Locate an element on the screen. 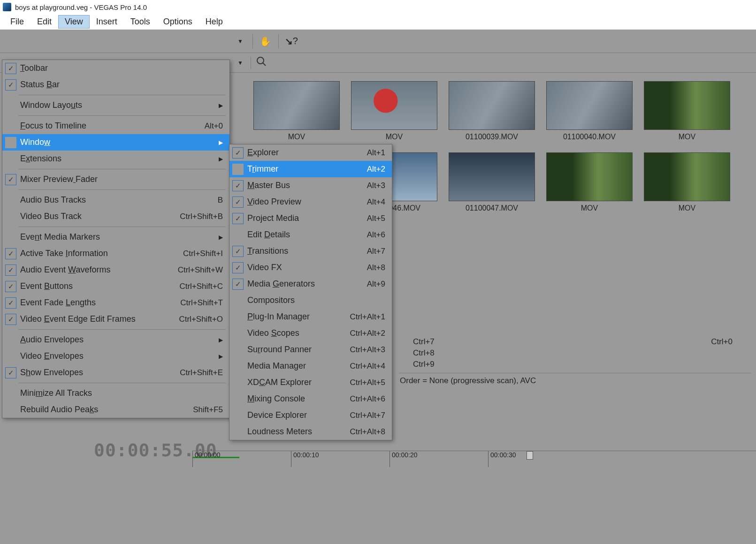 The width and height of the screenshot is (756, 544). menu-insert: Insert is located at coordinates (107, 22).